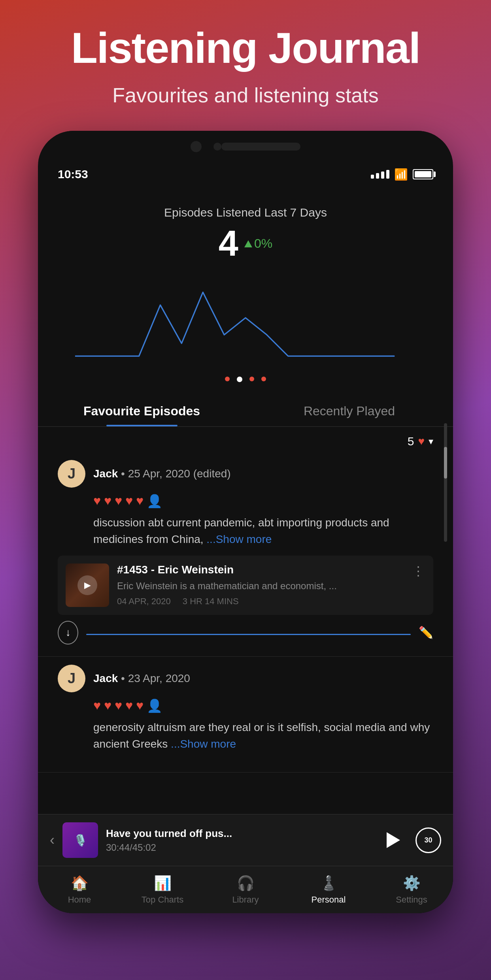  I want to click on heart-2-4: ♥, so click(129, 706).